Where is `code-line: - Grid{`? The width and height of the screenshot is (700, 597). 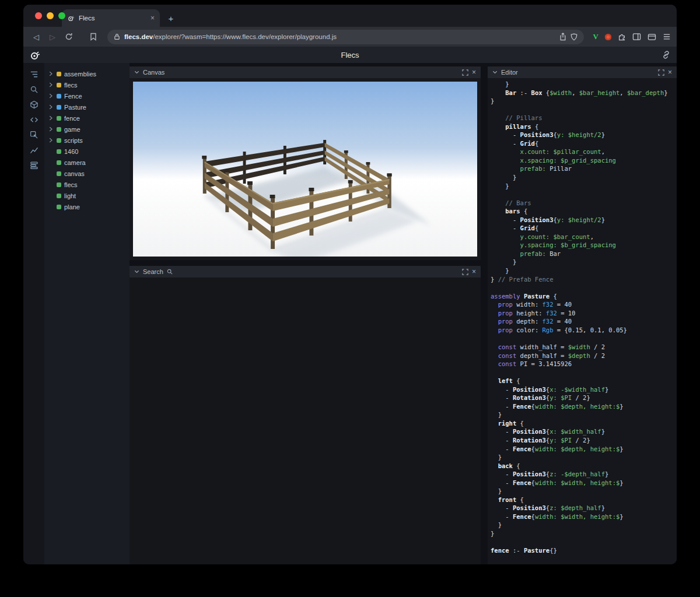
code-line: - Grid{ is located at coordinates (583, 229).